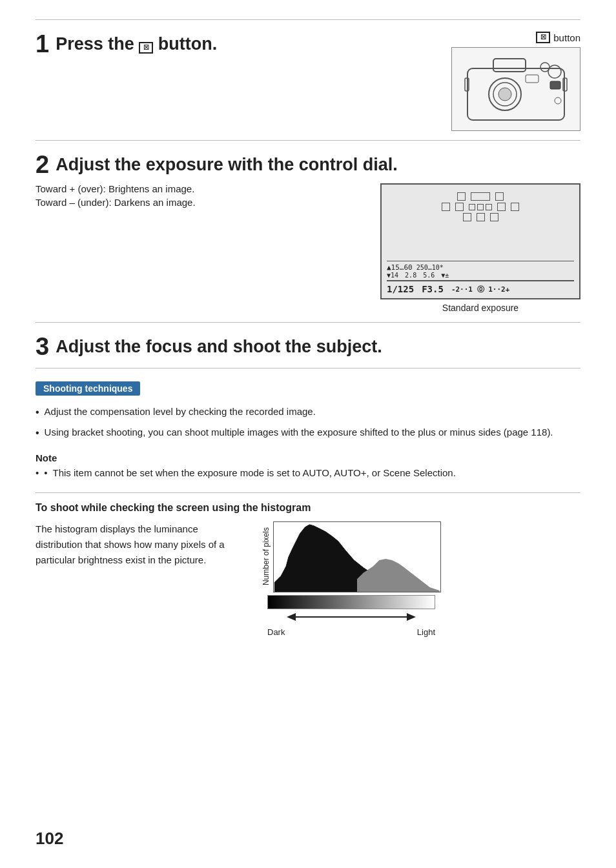 The height and width of the screenshot is (868, 616). What do you see at coordinates (426, 632) in the screenshot?
I see `light-label: Light` at bounding box center [426, 632].